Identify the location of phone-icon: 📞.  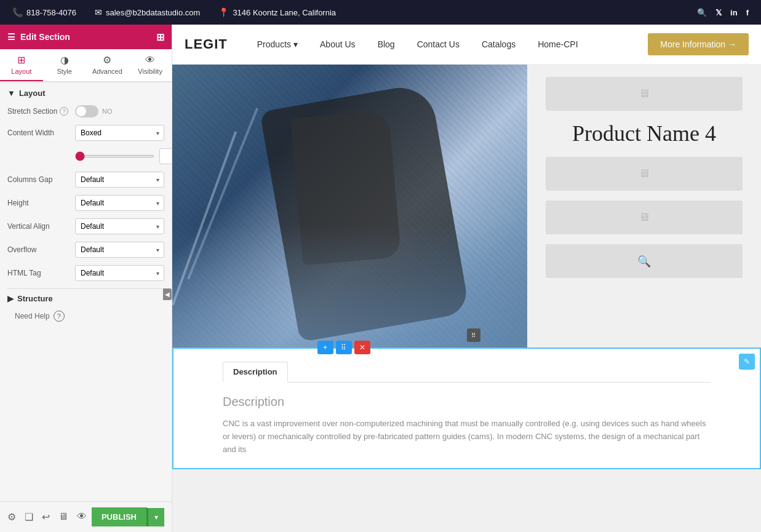
(17, 12).